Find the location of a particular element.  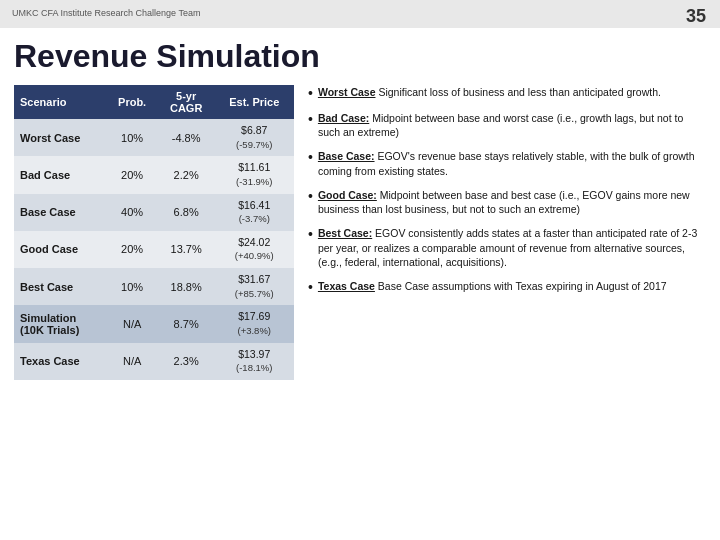

page-title: Revenue Simulation is located at coordinates (360, 56).